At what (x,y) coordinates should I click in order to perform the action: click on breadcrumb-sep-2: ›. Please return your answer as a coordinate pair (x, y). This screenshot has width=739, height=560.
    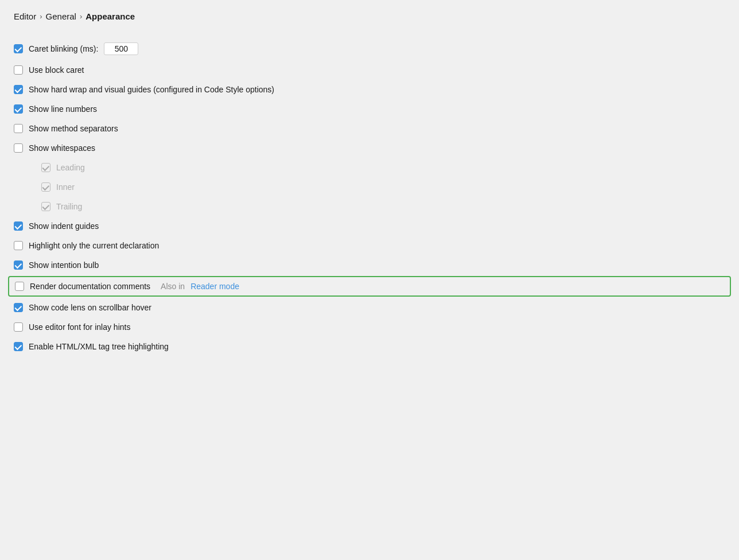
    Looking at the image, I should click on (81, 16).